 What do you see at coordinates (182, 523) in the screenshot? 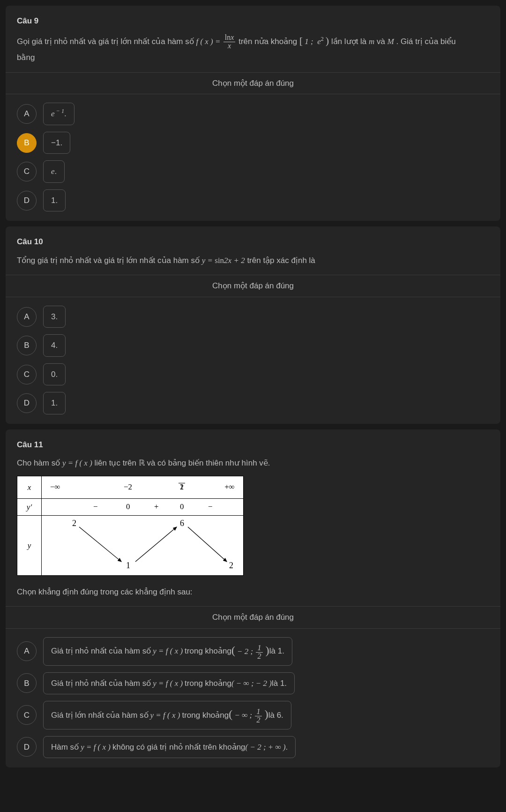
I see `val-6: 6` at bounding box center [182, 523].